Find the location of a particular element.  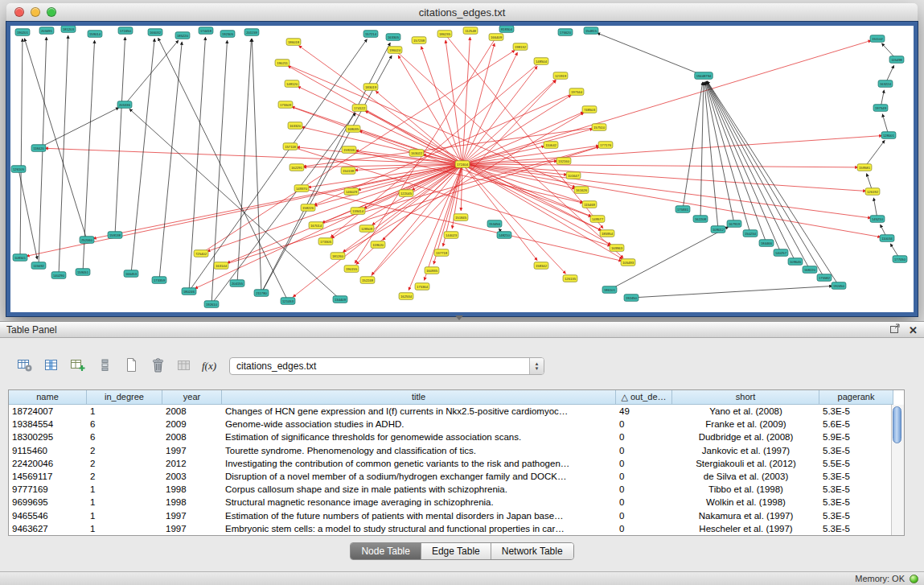

graph-node: 148504 is located at coordinates (541, 61).